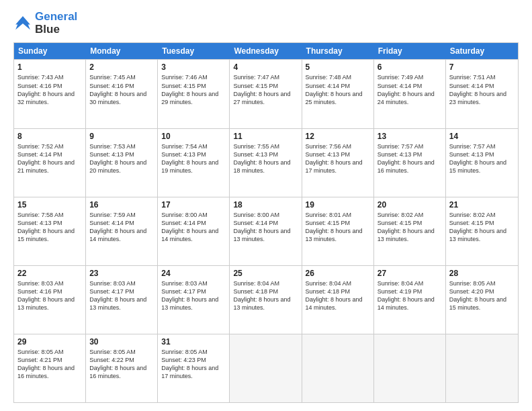 This screenshot has height=411, width=532. What do you see at coordinates (50, 215) in the screenshot?
I see `sunrise-line: Sunrise: 7:58 AM` at bounding box center [50, 215].